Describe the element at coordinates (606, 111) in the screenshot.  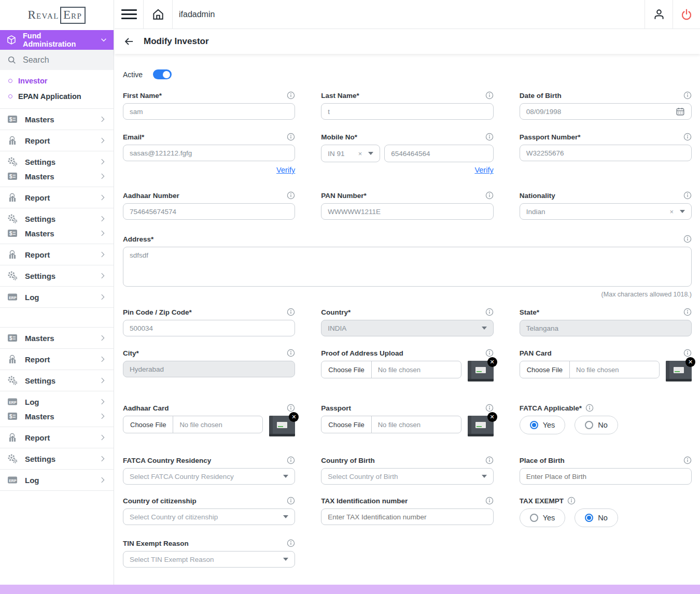
I see `dob-input: 08/09/1998` at that location.